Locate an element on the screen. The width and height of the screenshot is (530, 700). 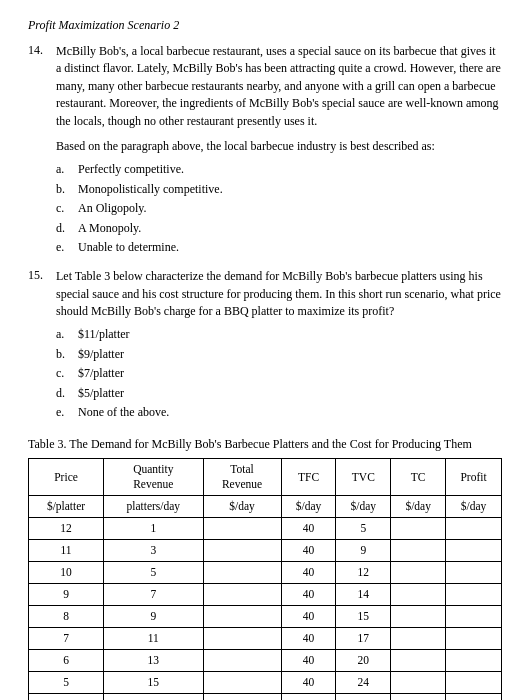
col-tfc-unit: $/day is located at coordinates (308, 507).